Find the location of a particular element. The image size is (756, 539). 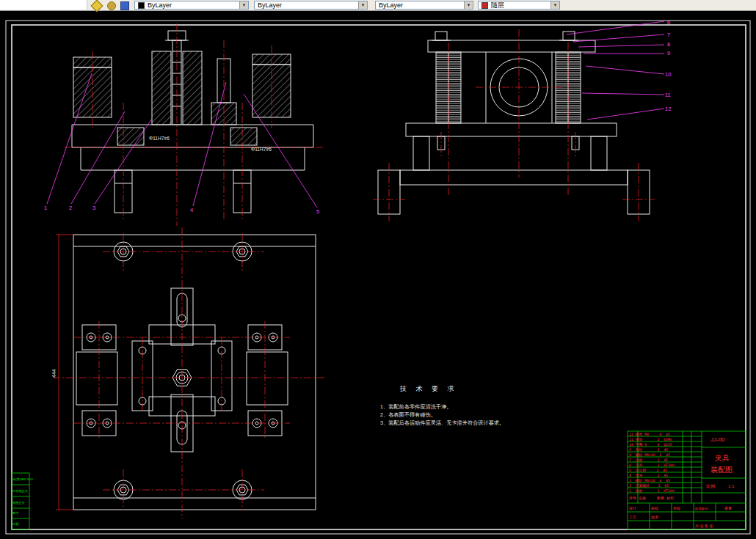

color-combo-value: ByLayer is located at coordinates (270, 5).